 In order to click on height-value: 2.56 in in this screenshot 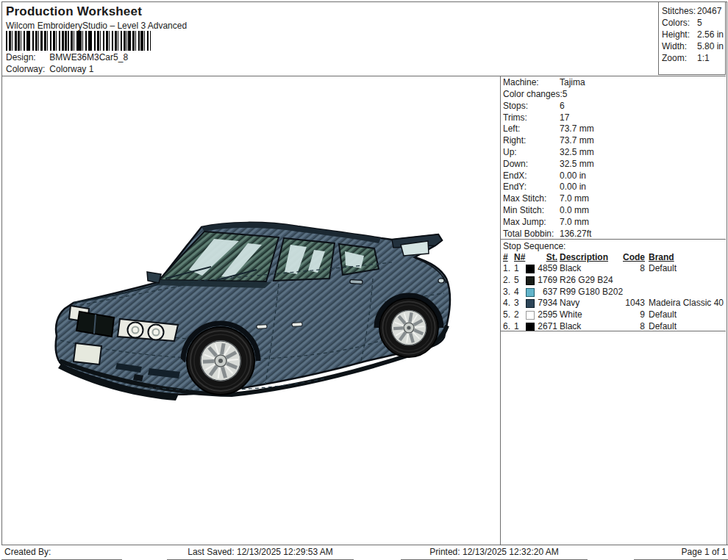, I will do `click(710, 35)`.